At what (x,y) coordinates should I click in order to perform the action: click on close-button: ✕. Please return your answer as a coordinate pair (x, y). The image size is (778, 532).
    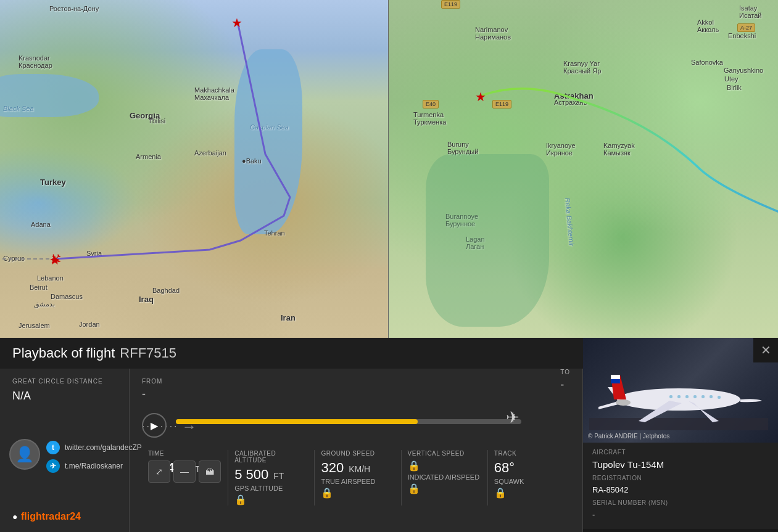
    Looking at the image, I should click on (766, 350).